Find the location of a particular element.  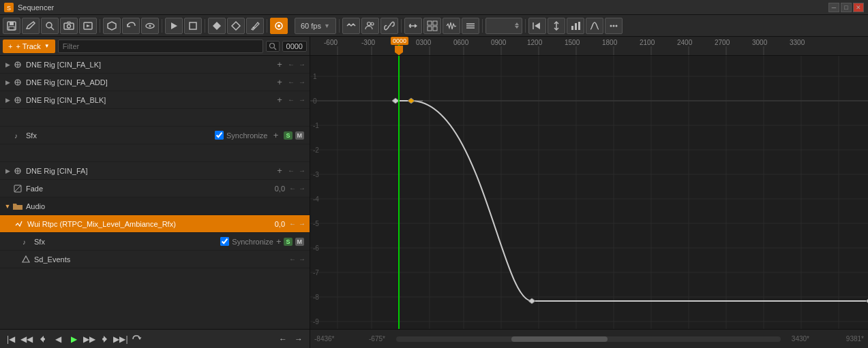

wui-nav2: → is located at coordinates (302, 224).